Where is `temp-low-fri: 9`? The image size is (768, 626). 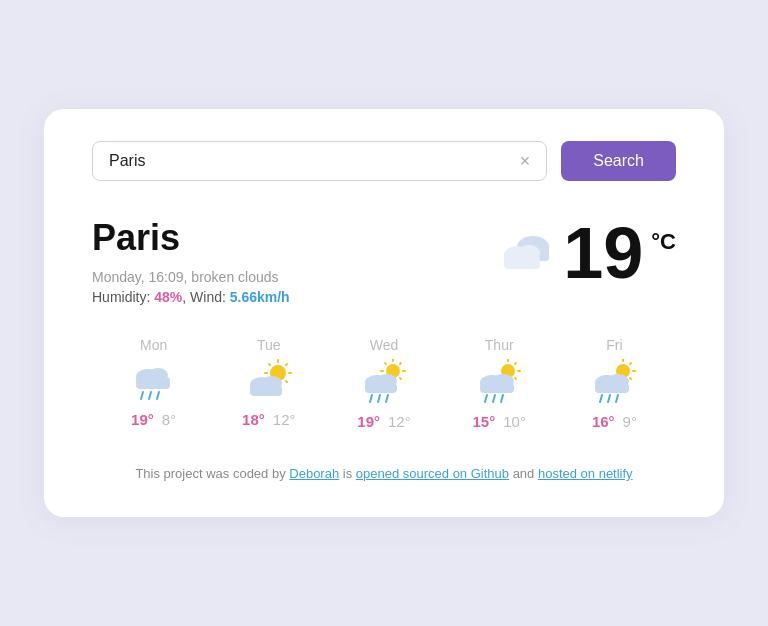
temp-low-fri: 9 is located at coordinates (630, 422).